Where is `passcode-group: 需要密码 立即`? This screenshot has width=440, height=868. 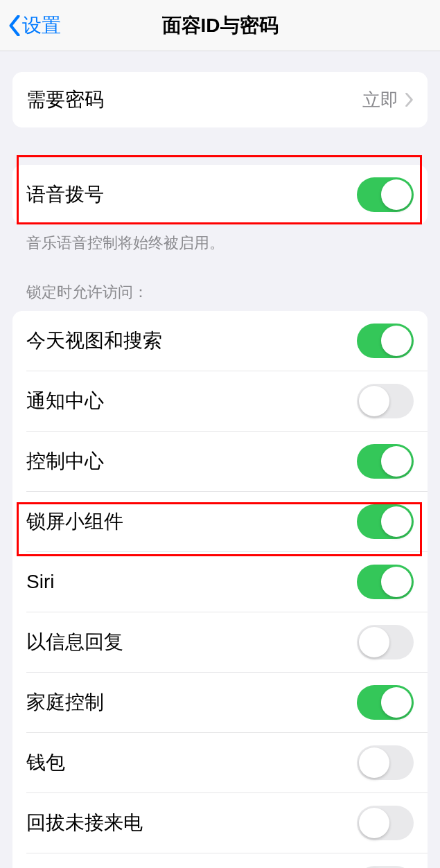
passcode-group: 需要密码 立即 is located at coordinates (220, 100).